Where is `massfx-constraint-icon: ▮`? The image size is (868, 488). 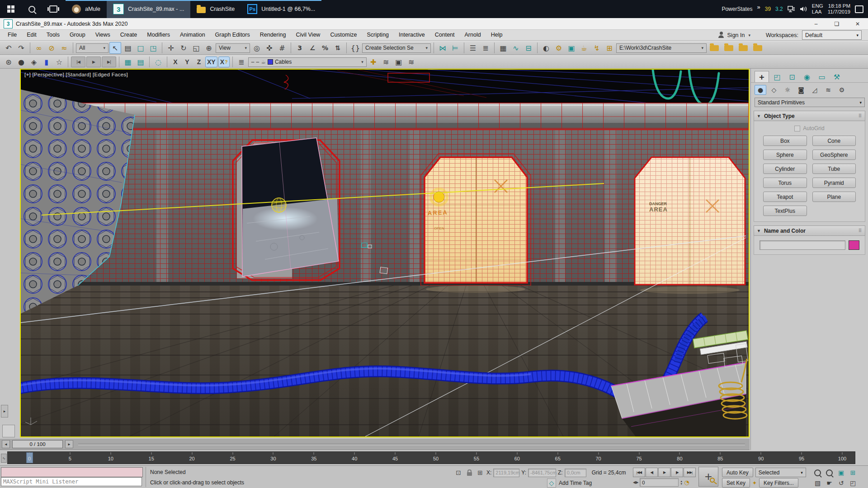 massfx-constraint-icon: ▮ is located at coordinates (47, 62).